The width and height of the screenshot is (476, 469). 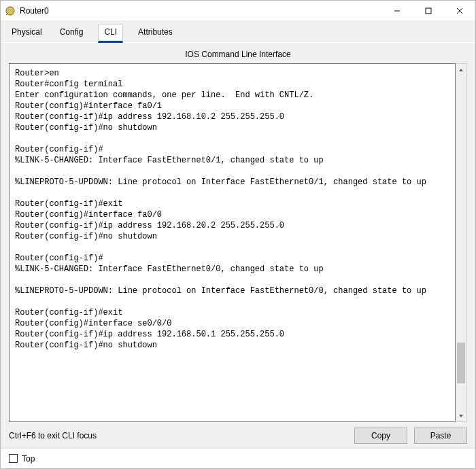 What do you see at coordinates (461, 416) in the screenshot?
I see `scroll-down-arrow-icon` at bounding box center [461, 416].